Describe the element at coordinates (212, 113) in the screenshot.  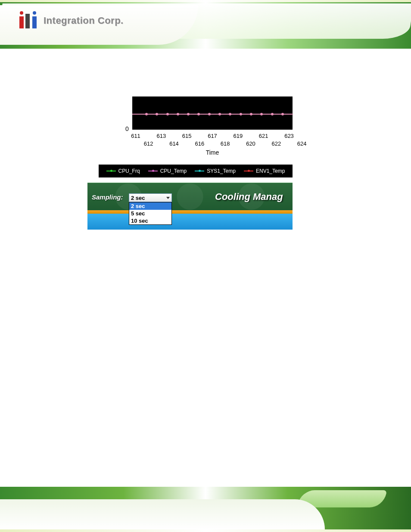
I see `chart-plot-area` at that location.